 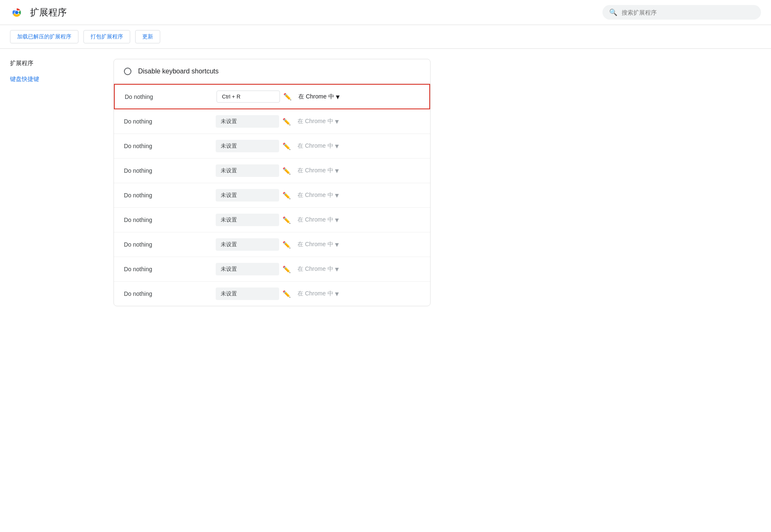 What do you see at coordinates (48, 13) in the screenshot?
I see `page-title: 扩展程序` at bounding box center [48, 13].